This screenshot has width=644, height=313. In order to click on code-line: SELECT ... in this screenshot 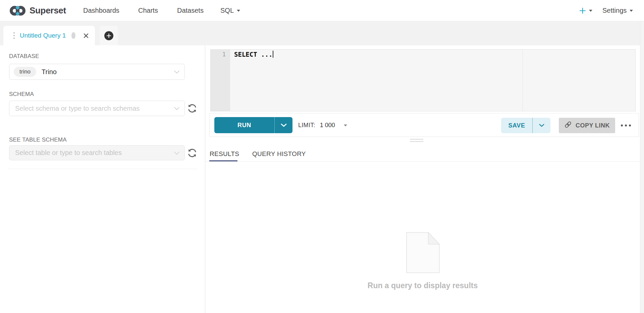, I will do `click(254, 54)`.